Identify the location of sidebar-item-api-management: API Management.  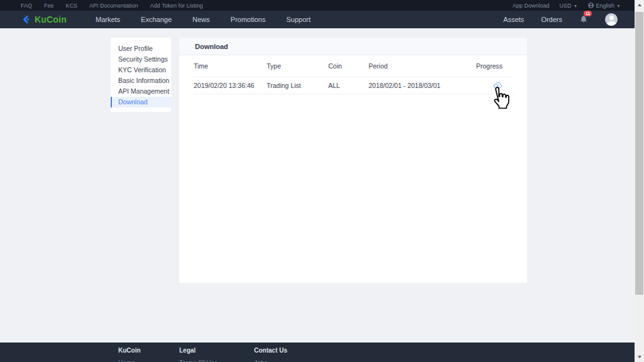
(141, 92).